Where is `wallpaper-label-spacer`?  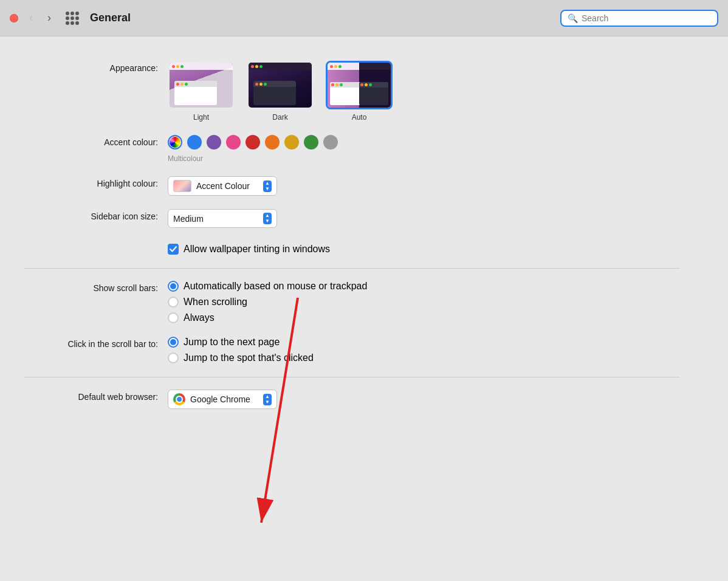 wallpaper-label-spacer is located at coordinates (91, 242).